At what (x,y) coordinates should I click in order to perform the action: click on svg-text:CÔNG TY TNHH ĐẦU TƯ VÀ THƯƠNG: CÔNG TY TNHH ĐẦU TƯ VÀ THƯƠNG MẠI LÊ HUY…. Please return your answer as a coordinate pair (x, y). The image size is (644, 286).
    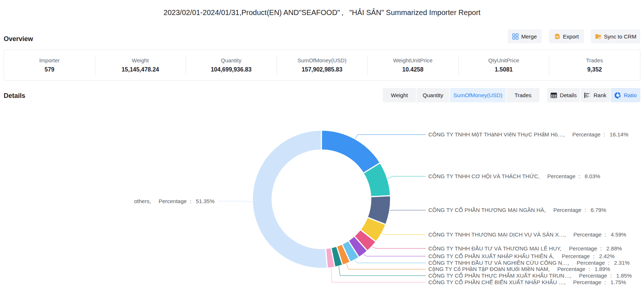
    Looking at the image, I should click on (525, 249).